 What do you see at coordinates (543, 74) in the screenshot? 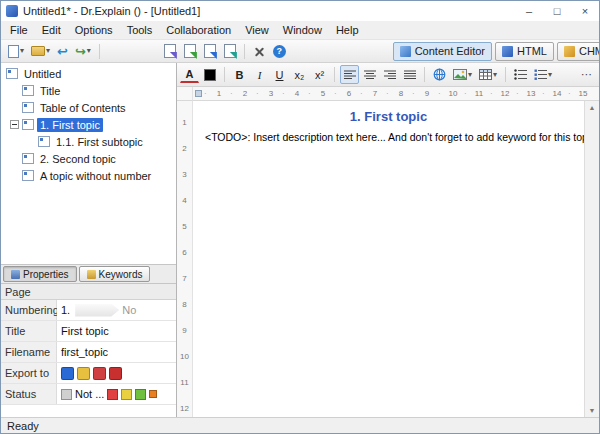
I see `numbered-list-button: ▾` at bounding box center [543, 74].